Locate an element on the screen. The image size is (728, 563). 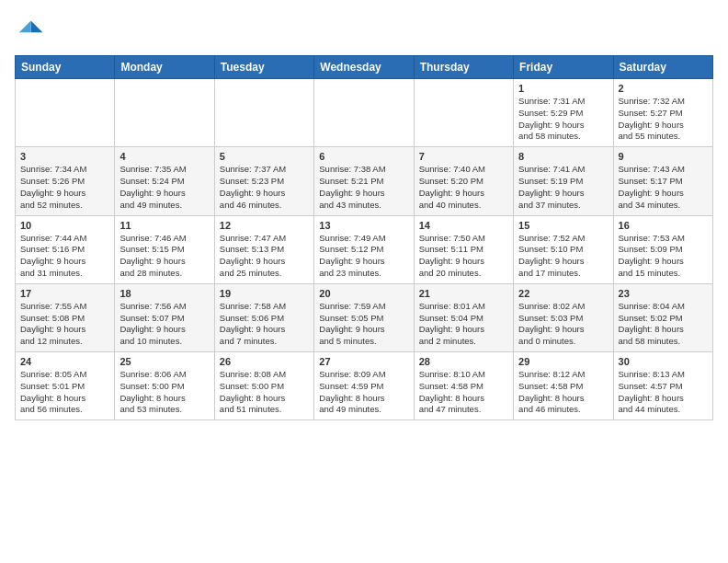
calendar-cell: 19Sunrise: 7:58 AM Sunset: 5:06 PM Dayli… is located at coordinates (264, 317).